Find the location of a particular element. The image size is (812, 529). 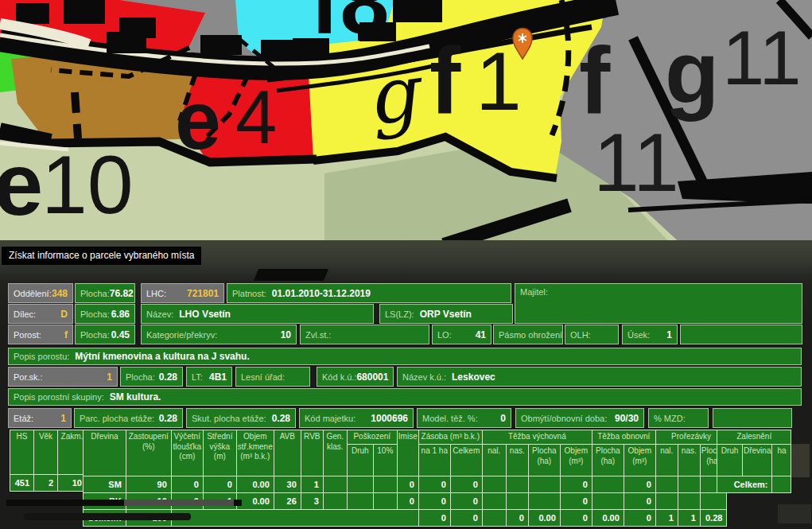

field-nazev-ku: Název k.ú.: Leskovec is located at coordinates (600, 377).